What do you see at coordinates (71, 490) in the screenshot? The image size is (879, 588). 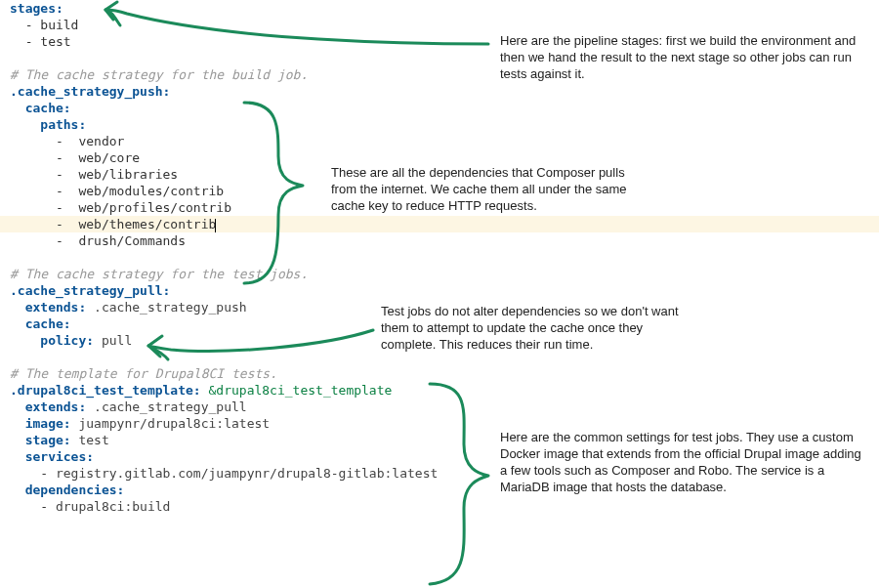 I see `deps-key: dependencies` at bounding box center [71, 490].